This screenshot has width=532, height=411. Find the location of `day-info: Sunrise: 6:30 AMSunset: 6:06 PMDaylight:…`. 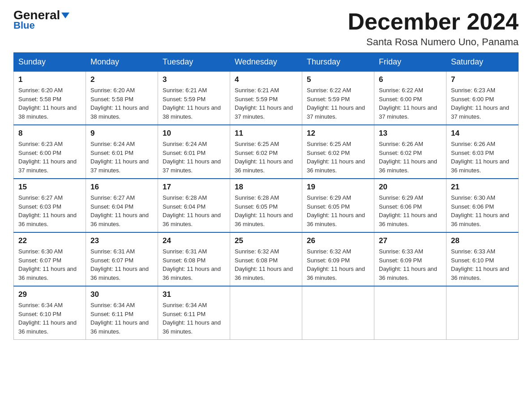

day-info: Sunrise: 6:30 AMSunset: 6:06 PMDaylight:… is located at coordinates (482, 211).